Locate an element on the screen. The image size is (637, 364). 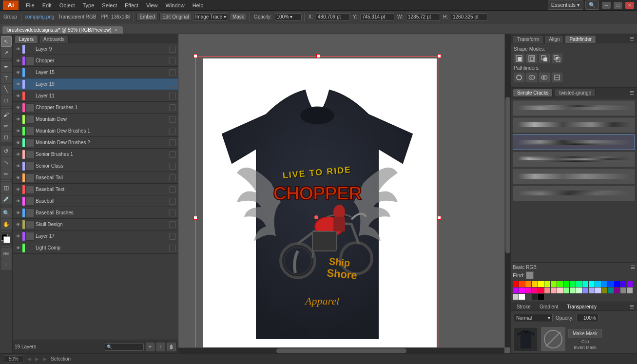
opacity-dropdown: 100%▾ is located at coordinates (289, 17).